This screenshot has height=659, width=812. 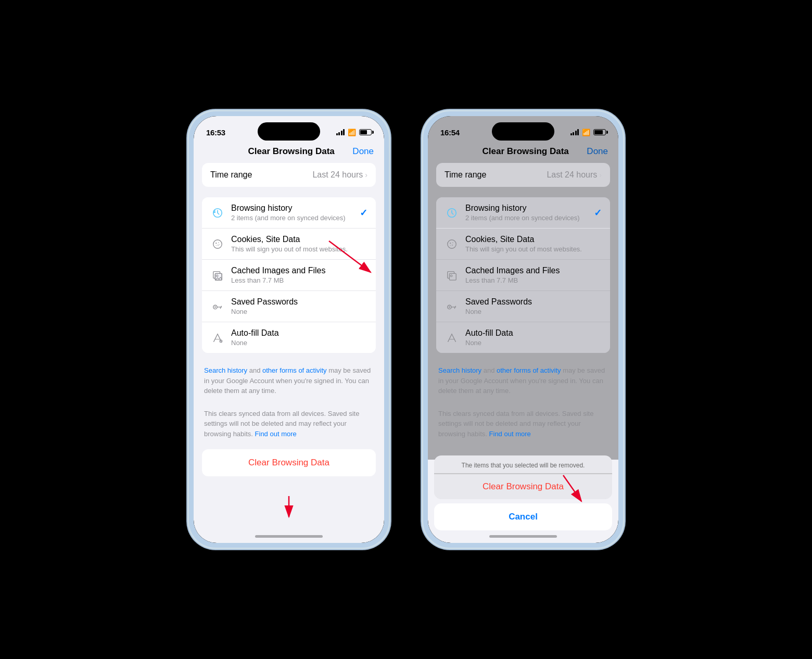 I want to click on items-list-1: Browsing history 2 items (and more on sy…, so click(x=289, y=275).